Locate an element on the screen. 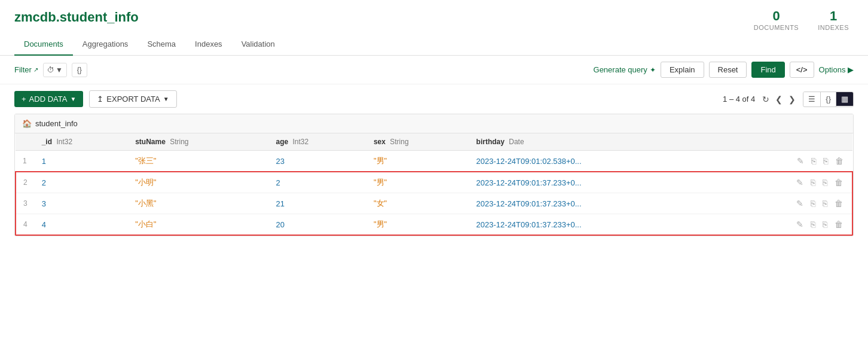 The image size is (868, 350). filter-toolbar: Filter ↗ ⏱ ▼ {} Generate query ✦ Explain… is located at coordinates (434, 70).